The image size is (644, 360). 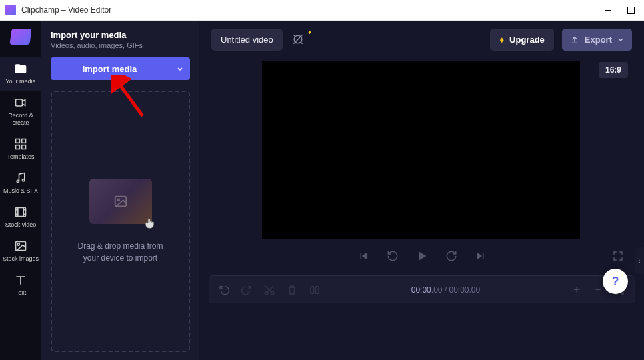 I want to click on rewind-button, so click(x=393, y=256).